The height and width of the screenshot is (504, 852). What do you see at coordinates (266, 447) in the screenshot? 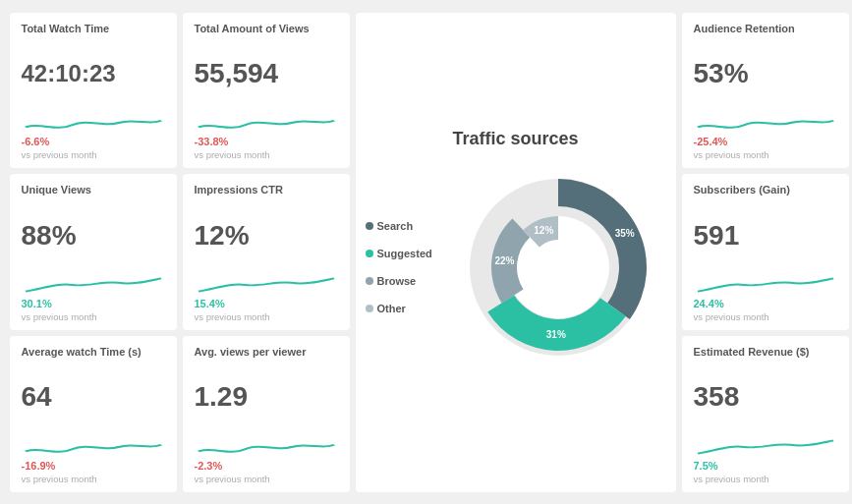
I see `sparkline-avg-views-per-viewer` at bounding box center [266, 447].